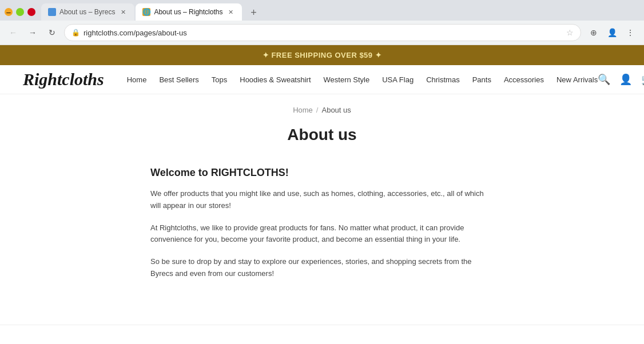 The height and width of the screenshot is (344, 644). What do you see at coordinates (322, 200) in the screenshot?
I see `about-paragraph-1: We offer products that you might like an…` at bounding box center [322, 200].